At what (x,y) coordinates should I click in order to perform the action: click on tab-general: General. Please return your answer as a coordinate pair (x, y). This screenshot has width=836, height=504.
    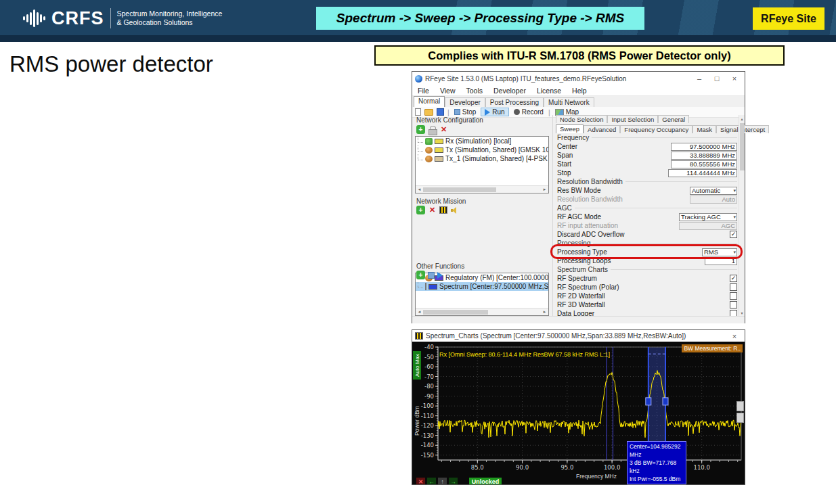
    Looking at the image, I should click on (674, 119).